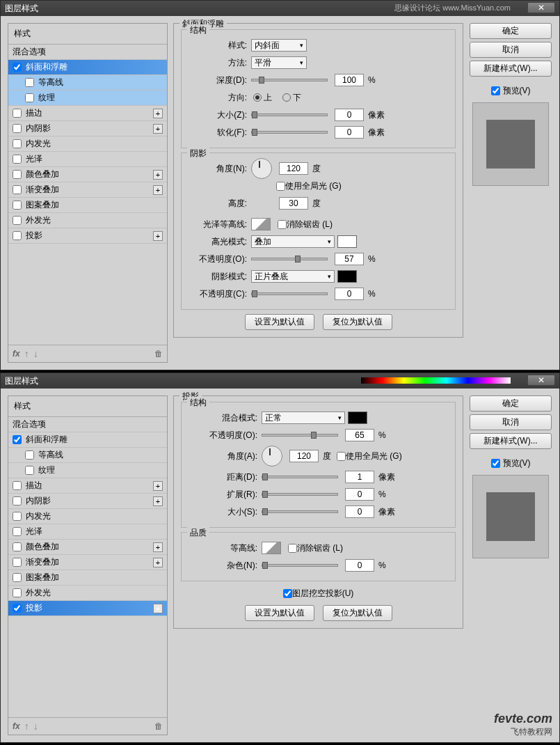 This screenshot has width=560, height=745. I want to click on sidebar-item: 斜面和浮雕, so click(88, 440).